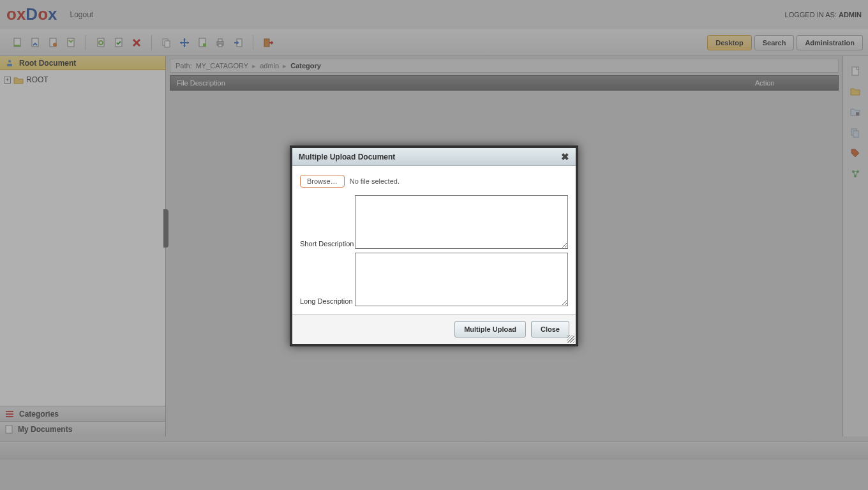 The width and height of the screenshot is (868, 490). I want to click on long-description-label: Long Description, so click(327, 302).